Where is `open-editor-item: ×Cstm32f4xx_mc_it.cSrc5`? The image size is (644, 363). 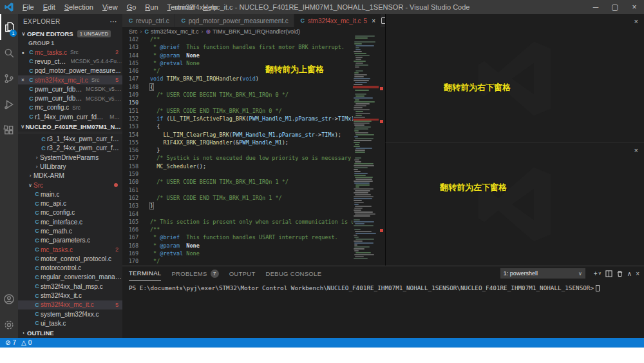 open-editor-item: ×Cstm32f4xx_mc_it.cSrc5 is located at coordinates (70, 80).